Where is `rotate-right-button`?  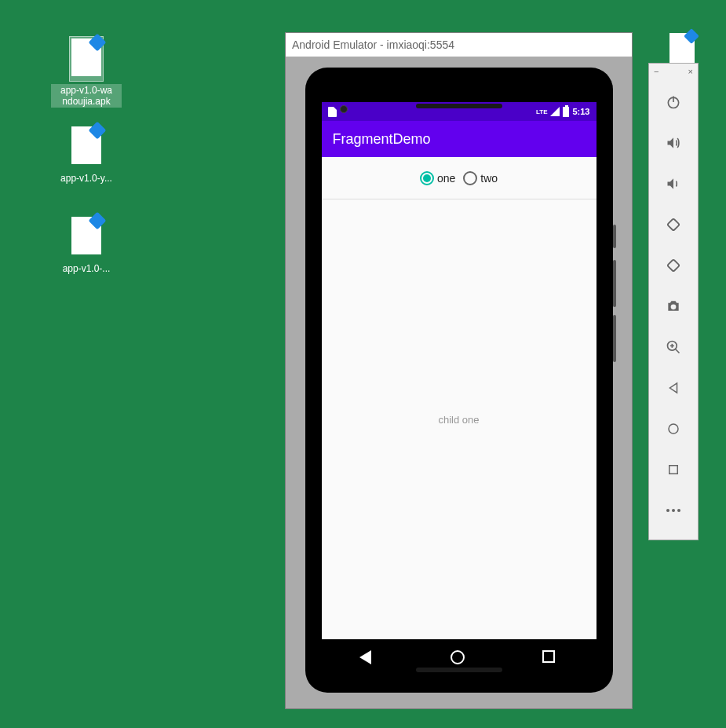
rotate-right-button is located at coordinates (673, 265).